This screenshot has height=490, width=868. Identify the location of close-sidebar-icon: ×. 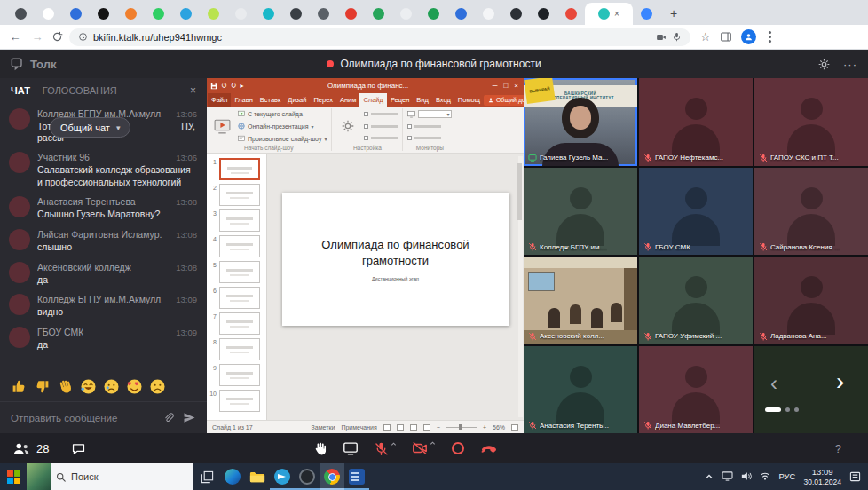
(193, 91).